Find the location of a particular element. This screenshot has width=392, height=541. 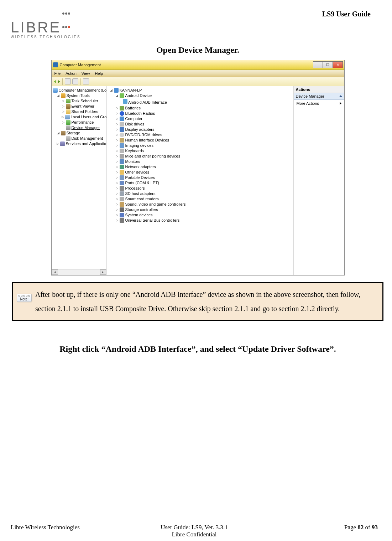

sound-icon is located at coordinates (122, 205).